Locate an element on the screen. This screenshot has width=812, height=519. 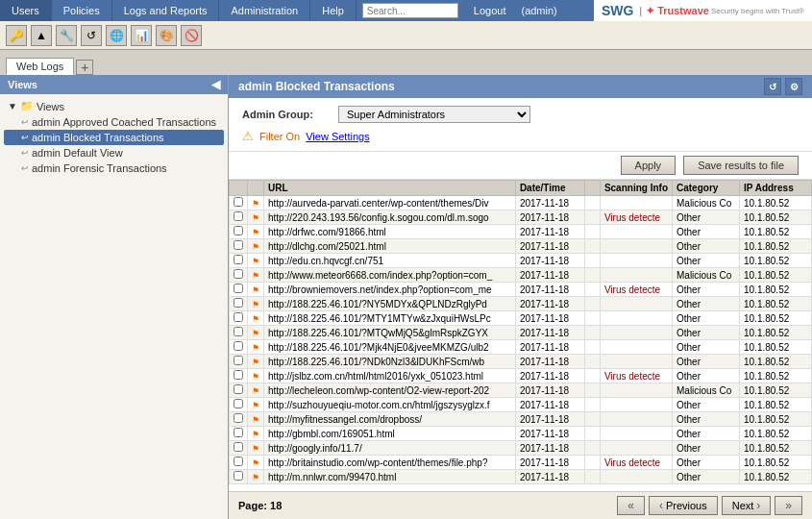
nav-users: Users is located at coordinates (26, 11).